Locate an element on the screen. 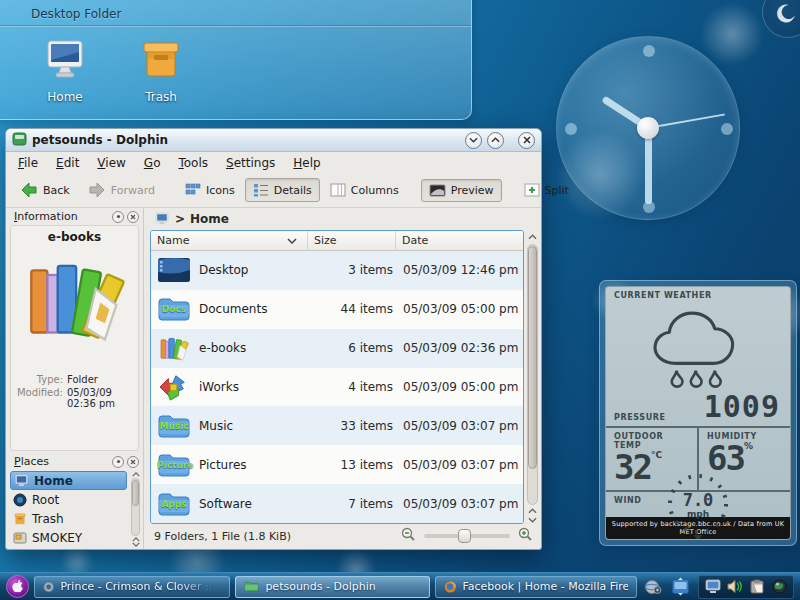 This screenshot has height=600, width=800. scrollbar-thumb is located at coordinates (532, 358).